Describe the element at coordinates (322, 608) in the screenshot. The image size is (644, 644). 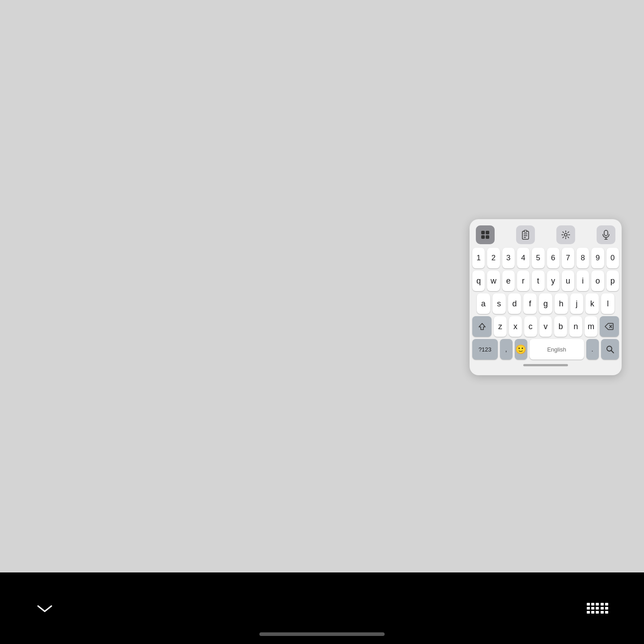
I see `bottom-bar` at that location.